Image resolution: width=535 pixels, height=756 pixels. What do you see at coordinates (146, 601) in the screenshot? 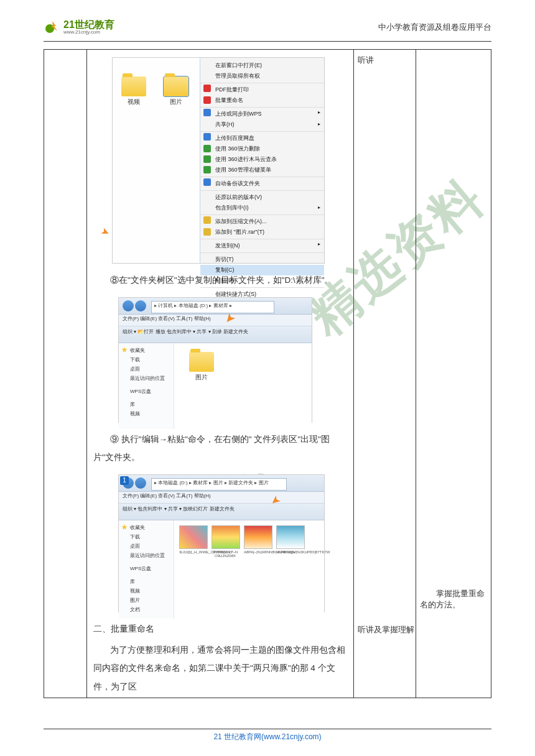
I see `sidebar-item: 图片` at bounding box center [146, 601].